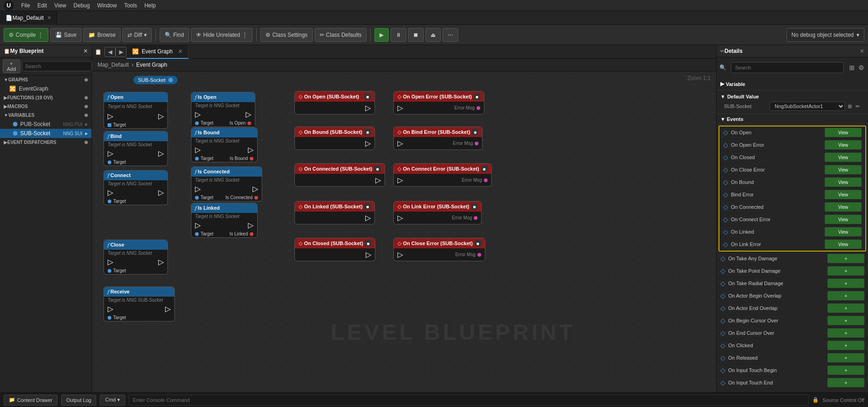 The height and width of the screenshot is (407, 868). I want to click on pub-socket-item: PUB-Socket NNG PUI ▸, so click(46, 124).